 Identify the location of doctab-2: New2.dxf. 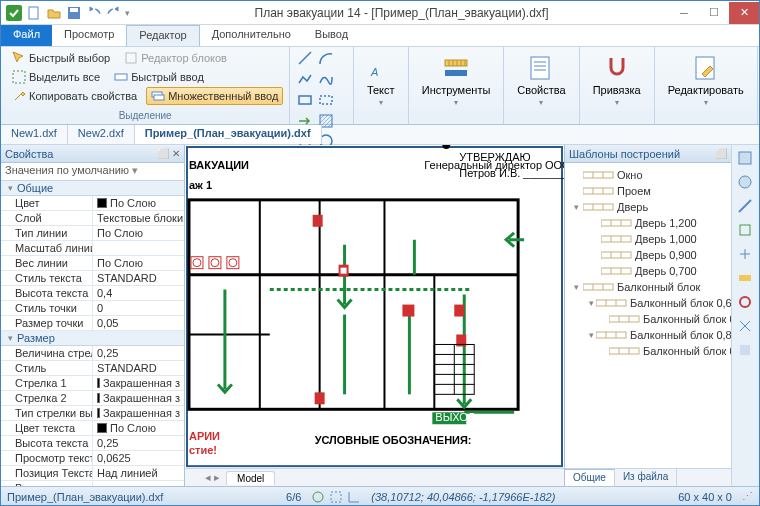
(102, 134).